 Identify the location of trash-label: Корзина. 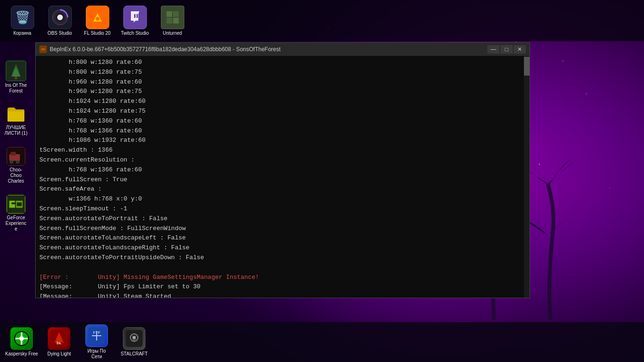
(22, 33).